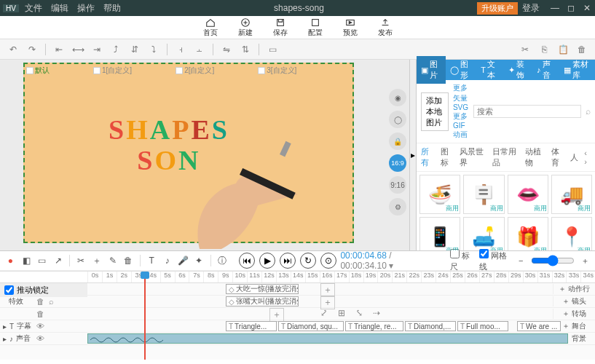 Image resolution: width=595 pixels, height=364 pixels. Describe the element at coordinates (328, 261) in the screenshot. I see `stop-button: ⊙` at that location.